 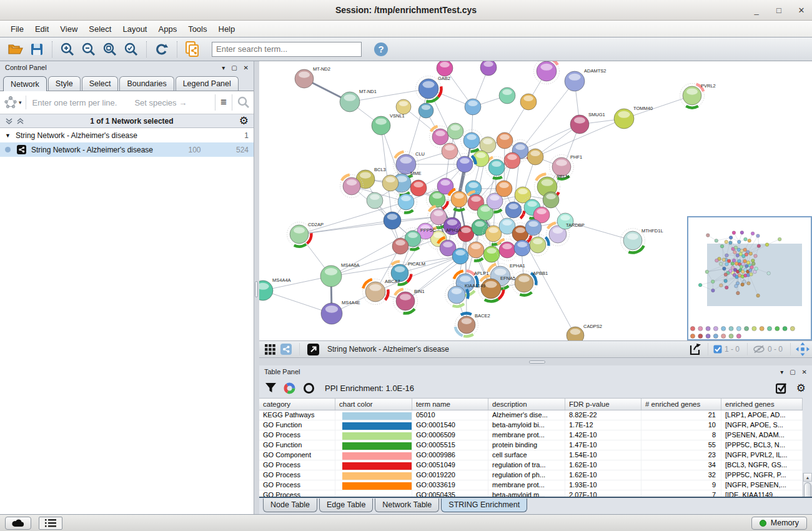 I want to click on zoom-out-button, so click(x=89, y=49).